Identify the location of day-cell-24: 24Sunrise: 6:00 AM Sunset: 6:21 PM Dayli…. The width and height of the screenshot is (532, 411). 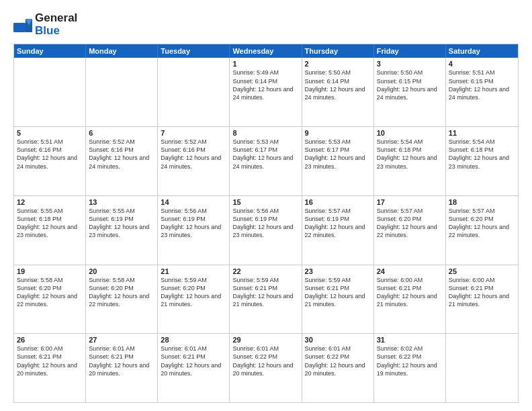
(410, 300).